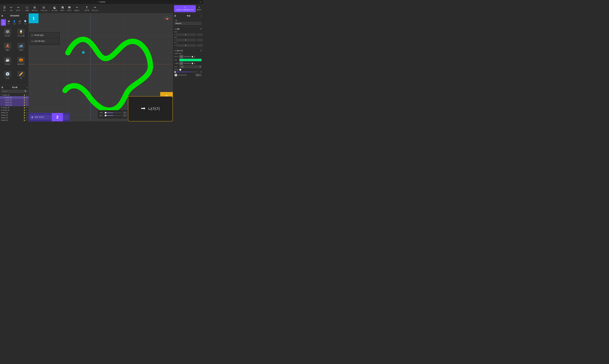  I want to click on canvas-control-point, so click(83, 52).